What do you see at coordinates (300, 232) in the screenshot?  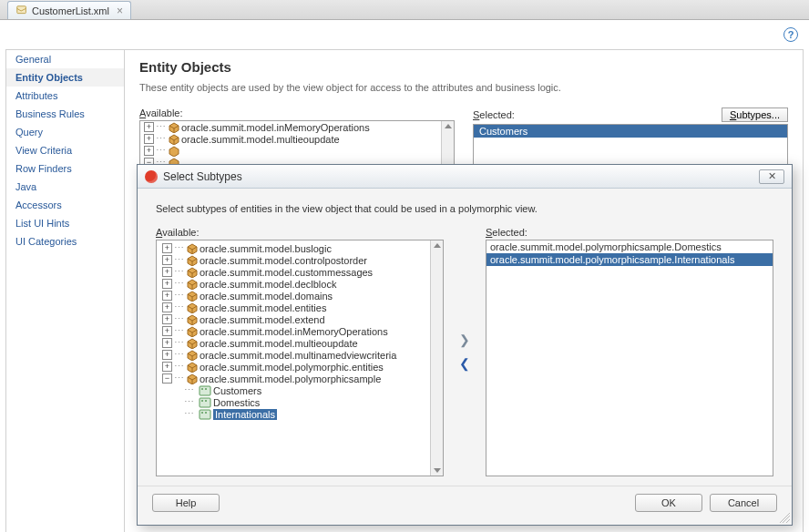 I see `modal-available-label: Available:` at bounding box center [300, 232].